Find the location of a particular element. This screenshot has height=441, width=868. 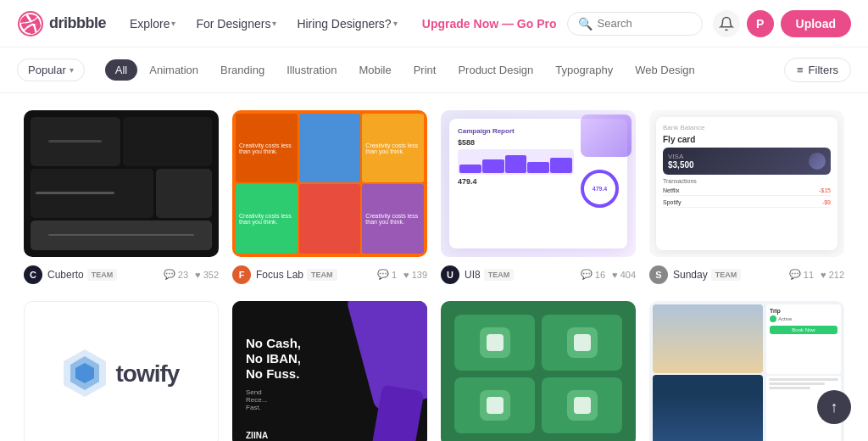

tab-mobile: Mobile is located at coordinates (375, 70).